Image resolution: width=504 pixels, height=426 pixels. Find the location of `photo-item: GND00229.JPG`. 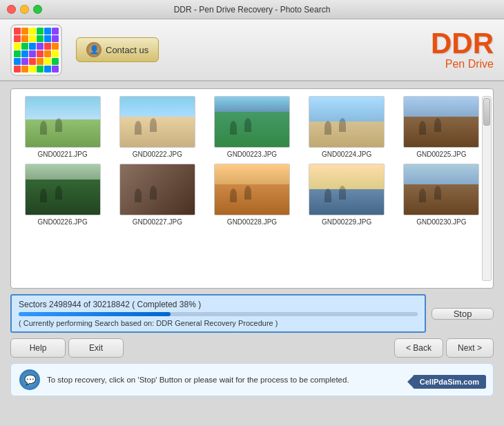

photo-item: GND00229.JPG is located at coordinates (347, 195).